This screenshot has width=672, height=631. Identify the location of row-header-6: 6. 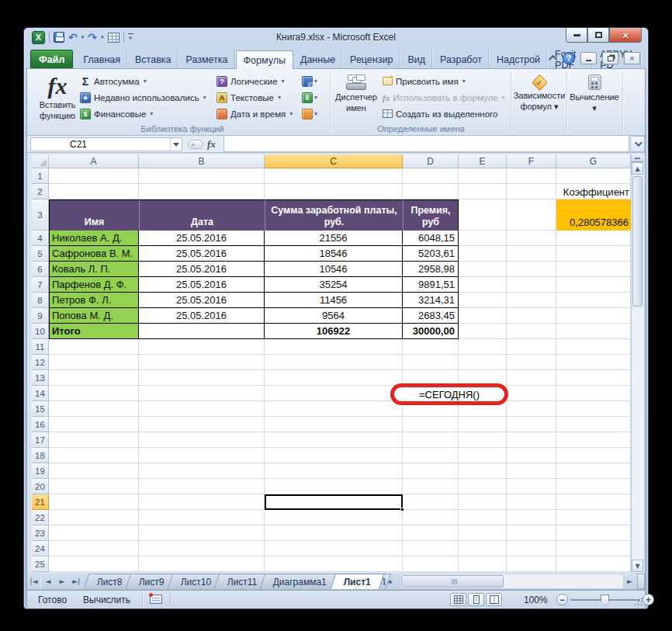
(40, 269).